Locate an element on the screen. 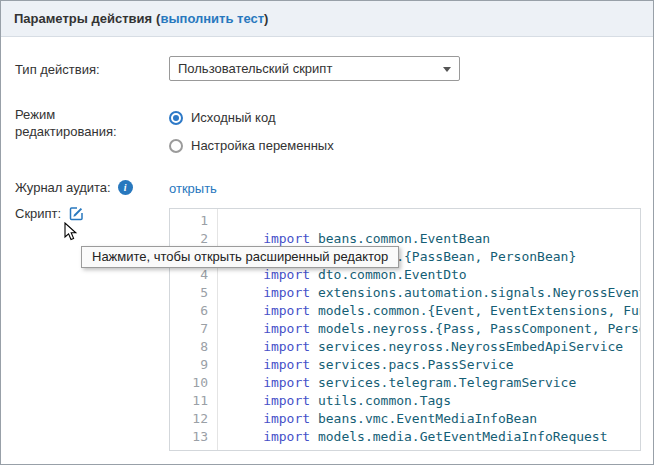  code-line: import services.telegram.TelegramService is located at coordinates (432, 383).